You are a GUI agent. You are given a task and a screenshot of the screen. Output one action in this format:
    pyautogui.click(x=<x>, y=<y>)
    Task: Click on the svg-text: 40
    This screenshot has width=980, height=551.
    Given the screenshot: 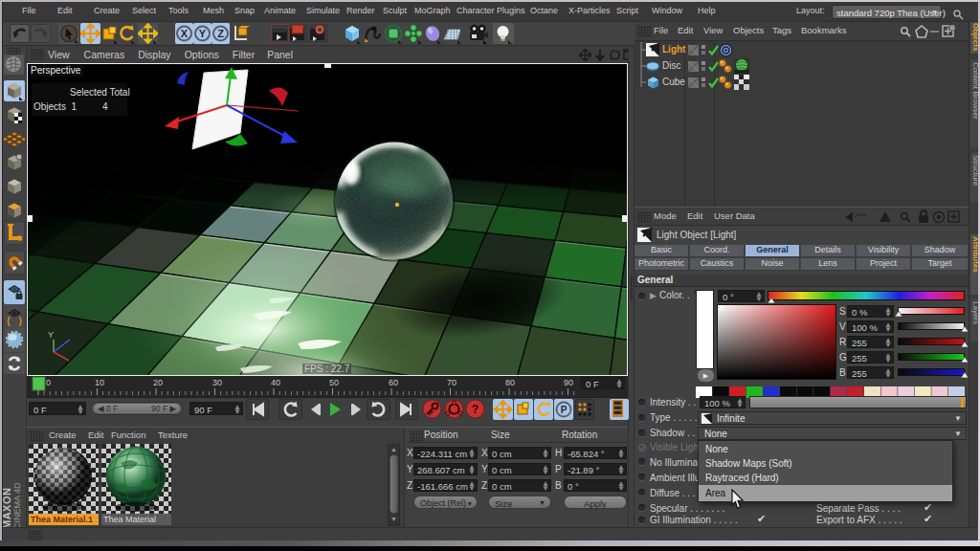 What is the action you would take?
    pyautogui.click(x=276, y=383)
    